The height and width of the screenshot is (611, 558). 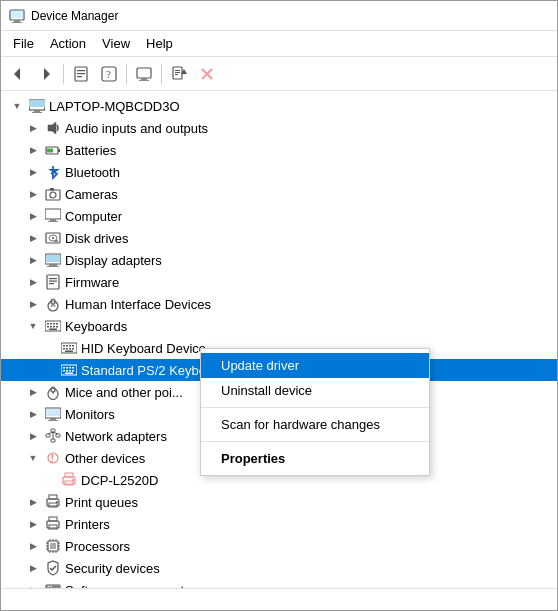 What do you see at coordinates (279, 128) in the screenshot?
I see `tree-item-audio: Audio inputs and outputs` at bounding box center [279, 128].